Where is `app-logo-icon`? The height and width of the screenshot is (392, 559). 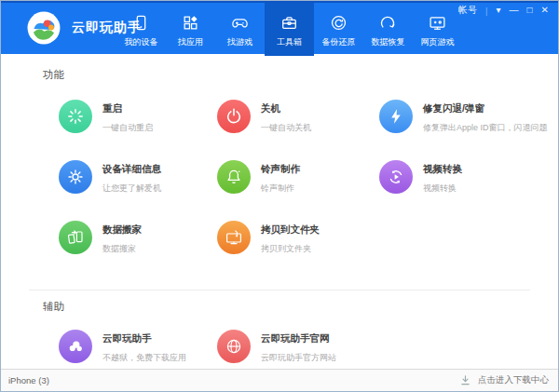
app-logo-icon is located at coordinates (44, 28).